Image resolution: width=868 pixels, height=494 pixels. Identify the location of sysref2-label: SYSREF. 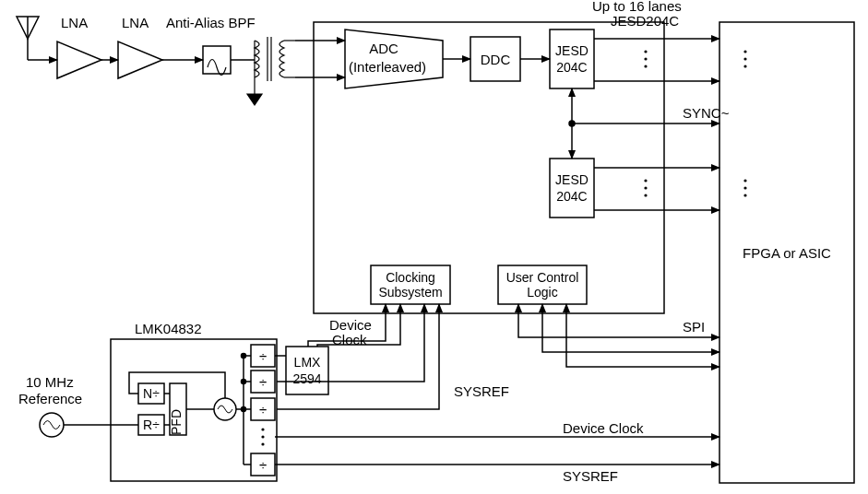
(590, 476).